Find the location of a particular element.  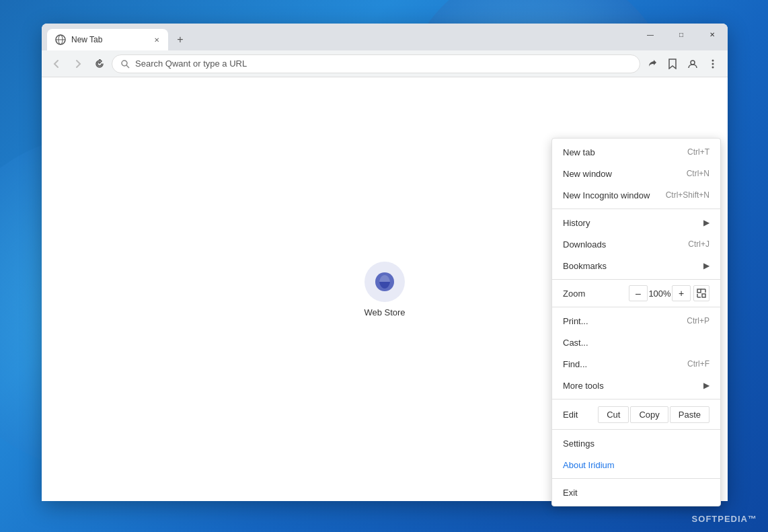

menu-item-new-tab-shortcut: Ctrl+T is located at coordinates (698, 152).